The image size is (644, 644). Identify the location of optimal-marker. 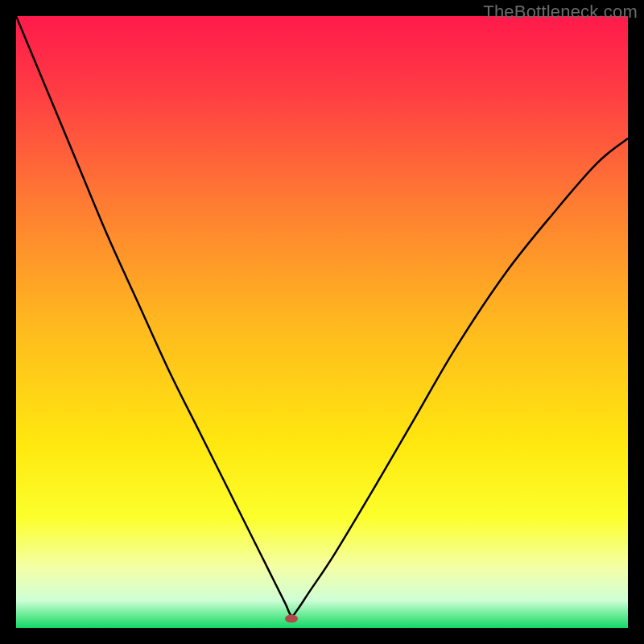
(291, 619).